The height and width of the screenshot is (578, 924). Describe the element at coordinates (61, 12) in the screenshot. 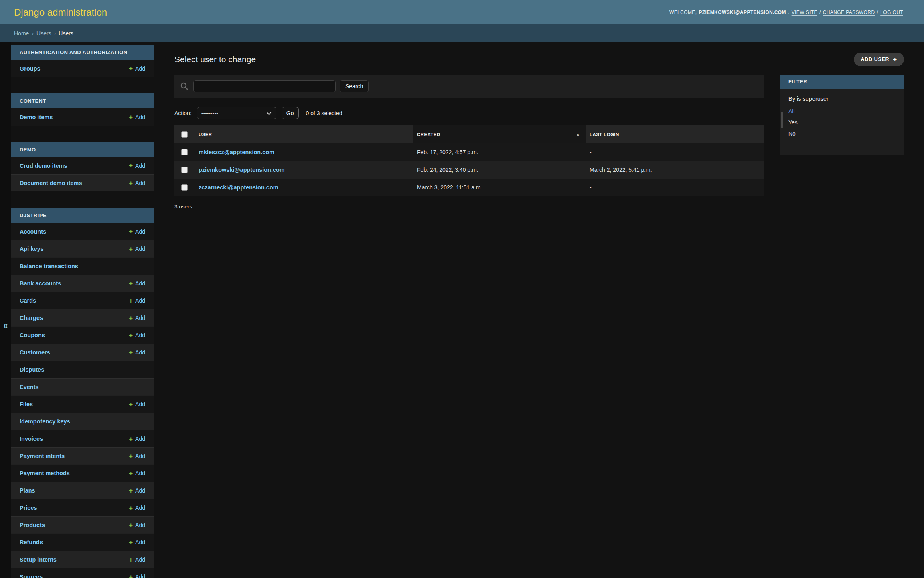

I see `site-title: Django administration` at that location.